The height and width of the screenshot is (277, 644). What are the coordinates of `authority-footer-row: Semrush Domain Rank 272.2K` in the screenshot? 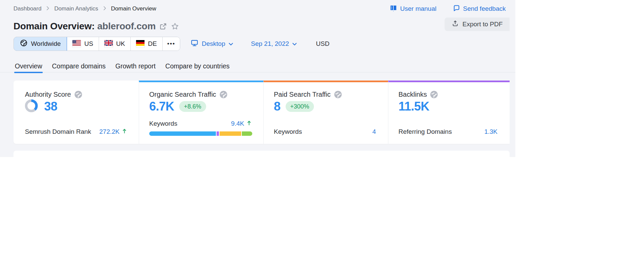 It's located at (76, 132).